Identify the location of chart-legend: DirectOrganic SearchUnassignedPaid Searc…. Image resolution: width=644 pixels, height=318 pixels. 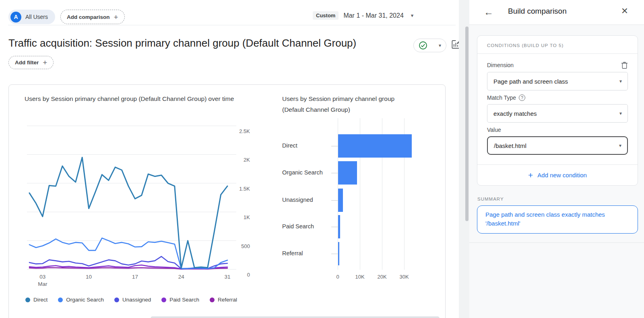
(131, 300).